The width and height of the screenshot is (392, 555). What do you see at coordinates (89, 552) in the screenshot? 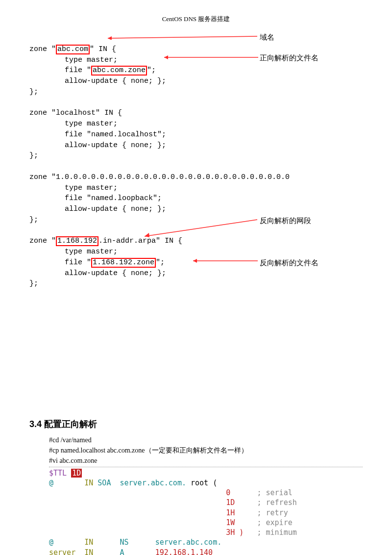
I see `r2-in: IN` at bounding box center [89, 552].